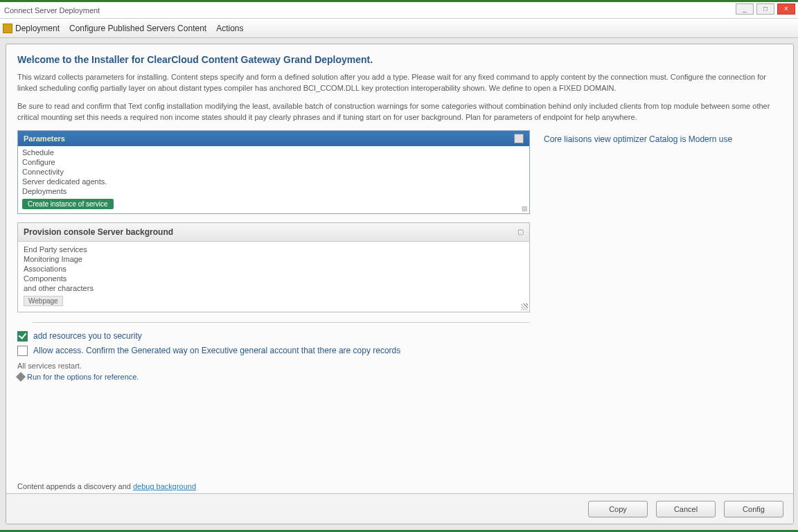  What do you see at coordinates (663, 139) in the screenshot?
I see `side-message: Core liaisons view optimizer Catalog is …` at bounding box center [663, 139].